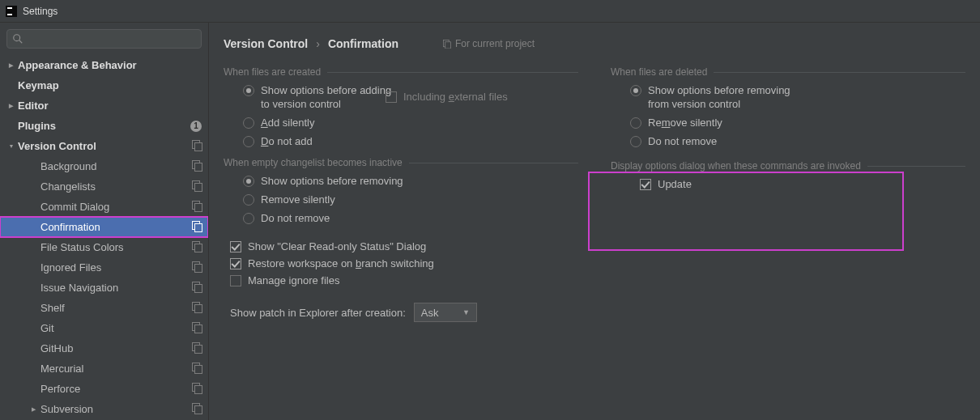 The width and height of the screenshot is (980, 420). Describe the element at coordinates (104, 86) in the screenshot. I see `tree-row-keymap: Keymap` at that location.